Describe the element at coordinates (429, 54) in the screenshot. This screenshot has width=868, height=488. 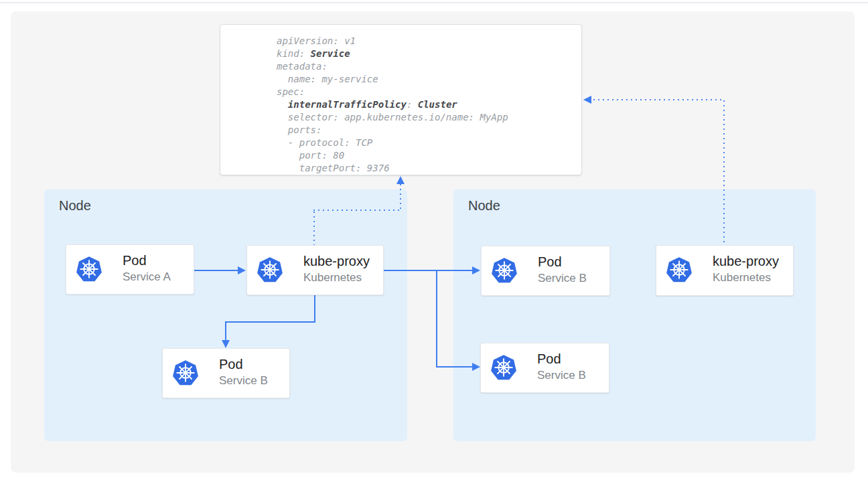
I see `yaml-line: kind: Service` at that location.